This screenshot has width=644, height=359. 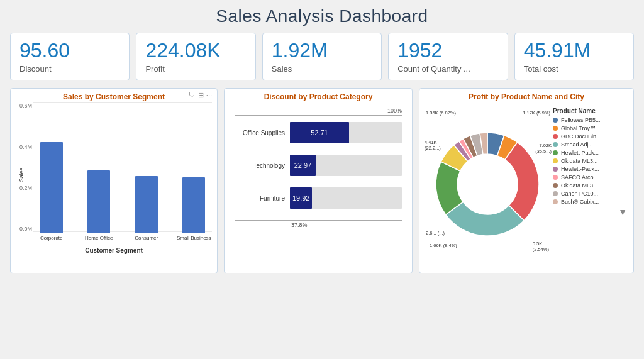 What do you see at coordinates (194, 238) in the screenshot?
I see `bar-xlabel-3: Small Business` at bounding box center [194, 238].